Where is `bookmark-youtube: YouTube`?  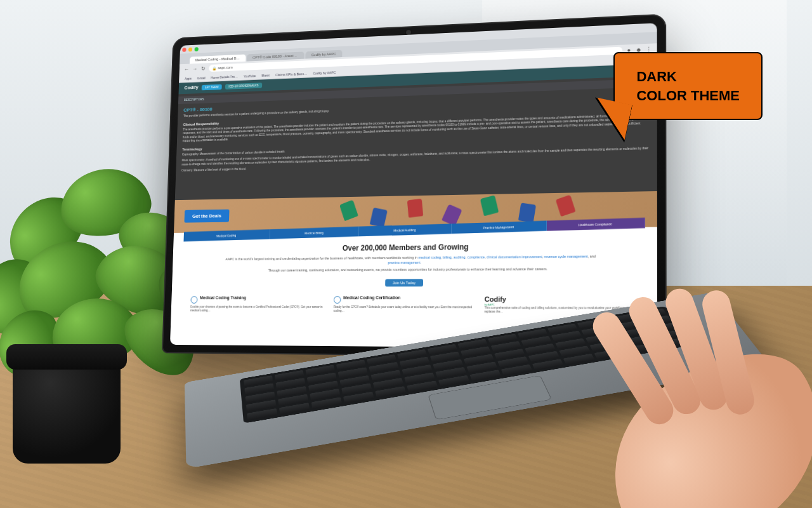
bookmark-youtube: YouTube is located at coordinates (250, 76).